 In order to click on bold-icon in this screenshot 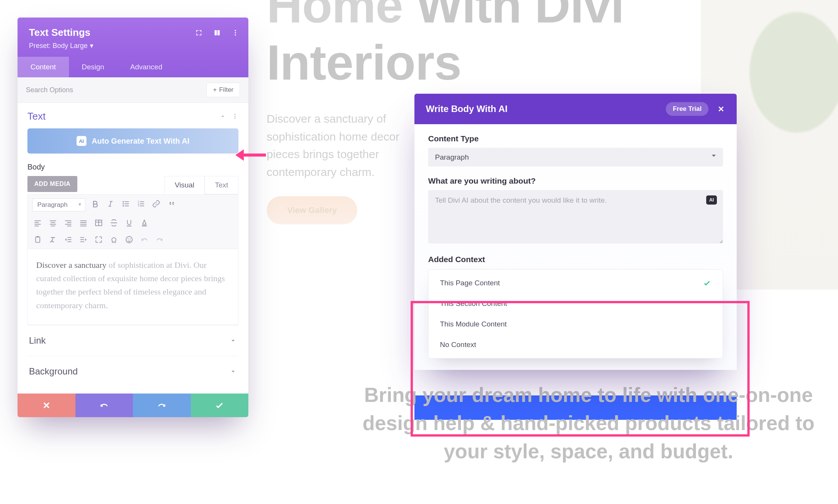, I will do `click(95, 204)`.